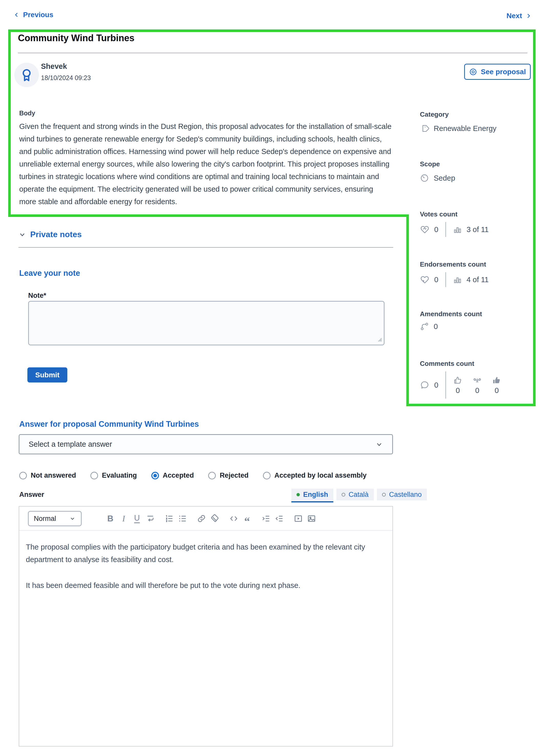 This screenshot has height=756, width=542. I want to click on author-name: Shevek, so click(54, 67).